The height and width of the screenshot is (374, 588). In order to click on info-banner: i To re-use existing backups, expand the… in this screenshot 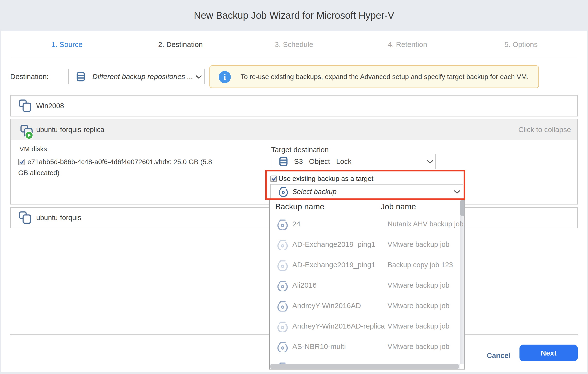, I will do `click(374, 77)`.